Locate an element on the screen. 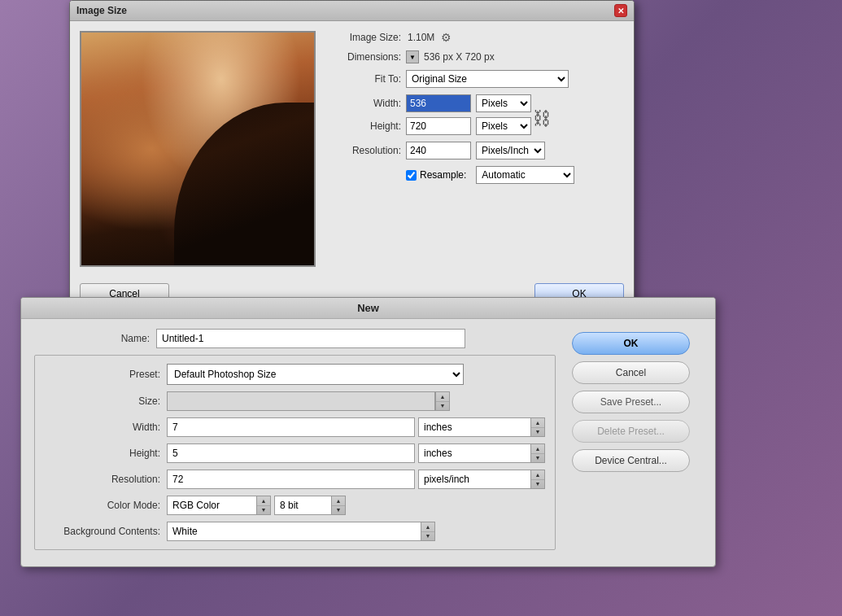 This screenshot has width=842, height=616. resolution-row: Resolution: Pixels/Inch Pixels/Cm is located at coordinates (482, 151).